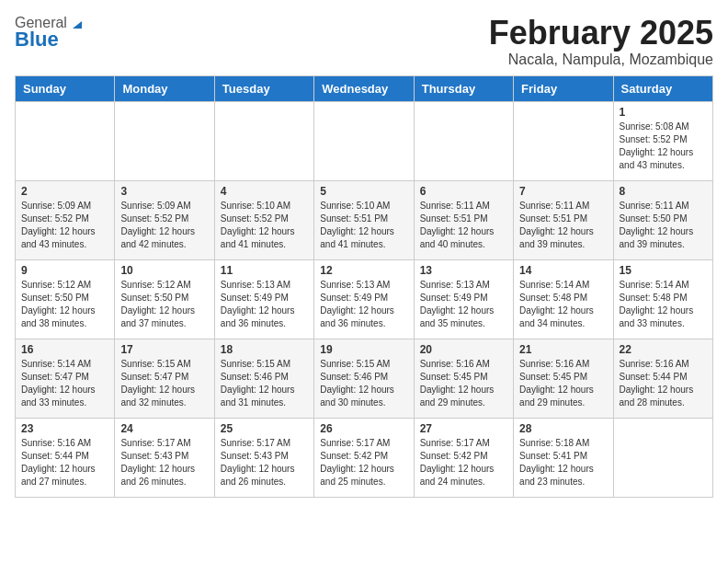 The image size is (728, 563). Describe the element at coordinates (265, 429) in the screenshot. I see `day-number: 25` at that location.